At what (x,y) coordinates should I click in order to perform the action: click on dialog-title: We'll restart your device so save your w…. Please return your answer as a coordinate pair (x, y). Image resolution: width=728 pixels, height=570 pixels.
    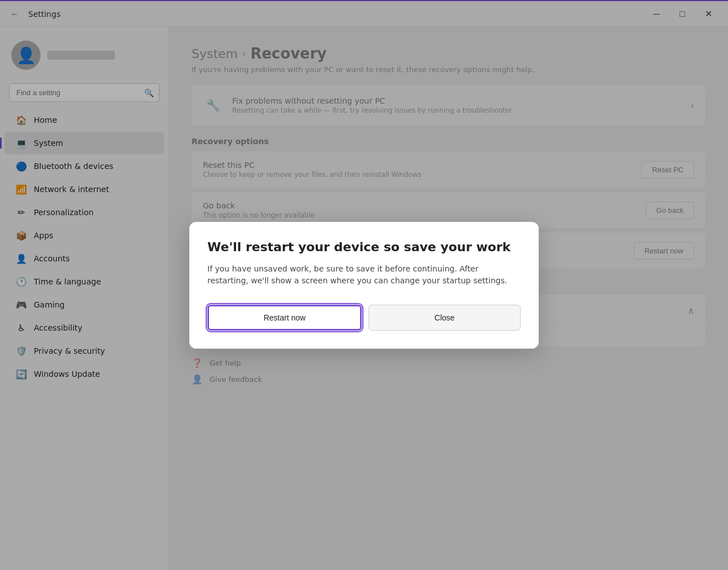
    Looking at the image, I should click on (364, 247).